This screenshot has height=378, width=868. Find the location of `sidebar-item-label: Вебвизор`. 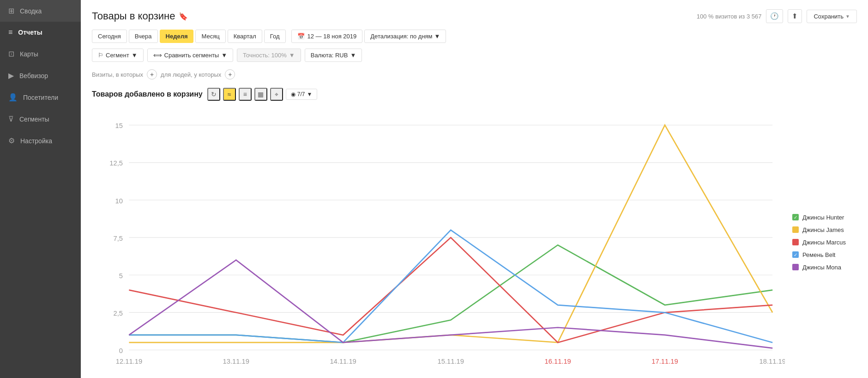

sidebar-item-label: Вебвизор is located at coordinates (34, 76).